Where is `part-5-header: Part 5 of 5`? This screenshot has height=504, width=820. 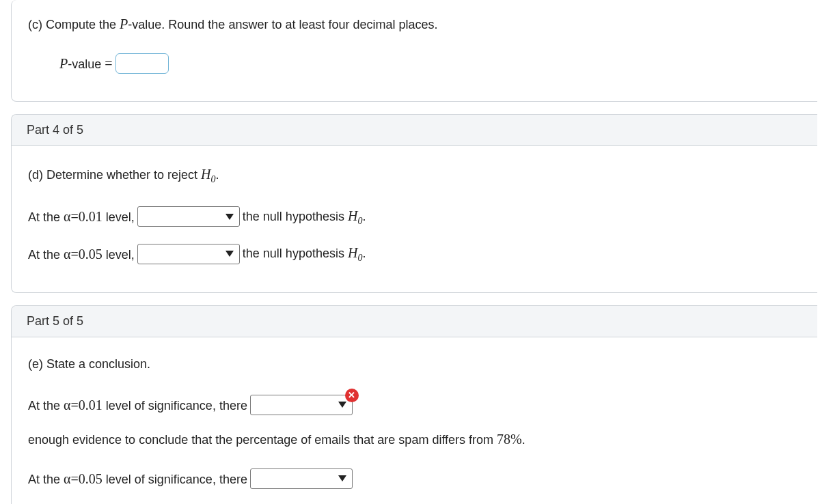
part-5-header: Part 5 of 5 is located at coordinates (414, 322).